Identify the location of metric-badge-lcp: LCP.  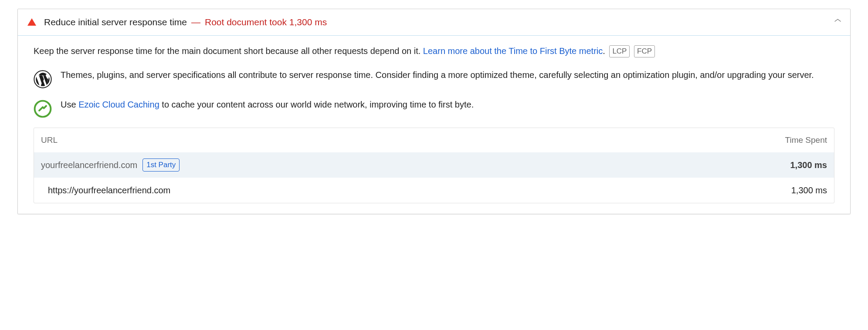
(620, 51).